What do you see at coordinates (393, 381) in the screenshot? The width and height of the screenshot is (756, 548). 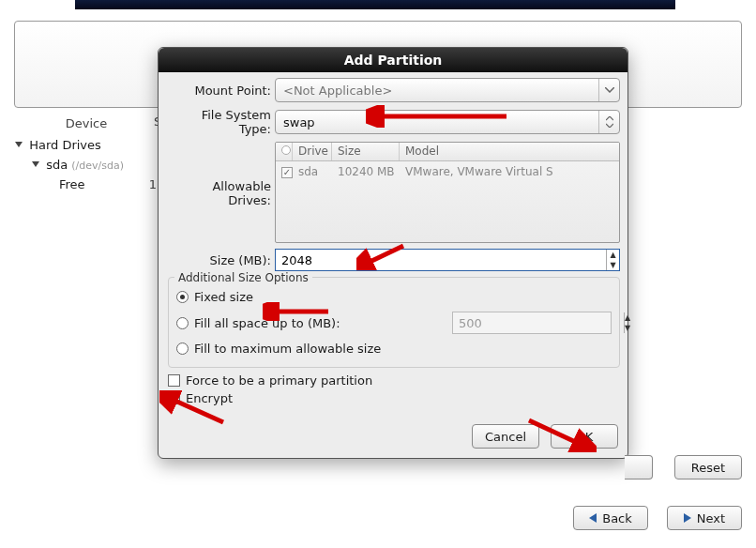 I see `primary-partition-row: Force to be a primary partition` at bounding box center [393, 381].